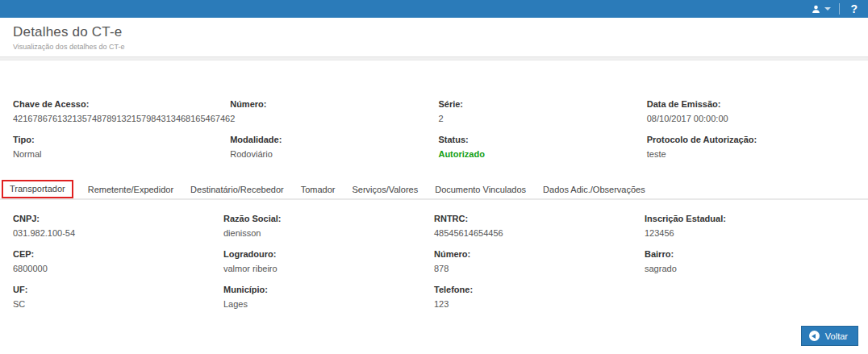  What do you see at coordinates (750, 219) in the screenshot?
I see `field-label: Inscrição Estadual:` at bounding box center [750, 219].